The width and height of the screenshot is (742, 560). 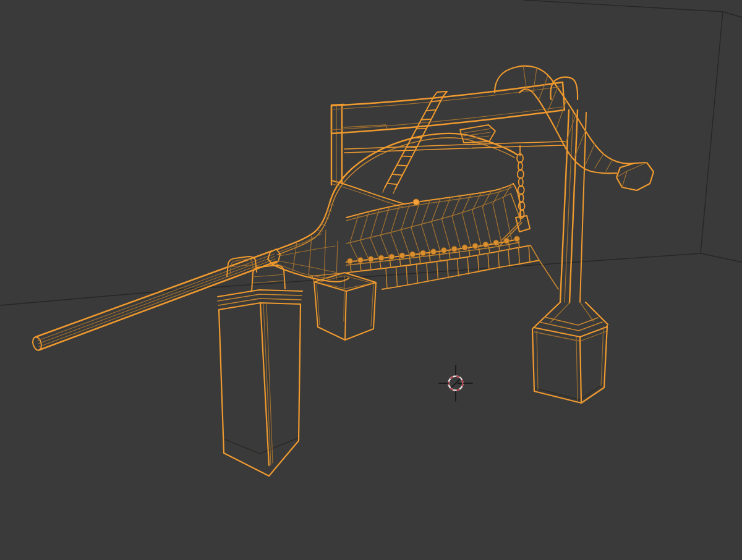 I want to click on carton-hidden-bottom-edges, so click(x=261, y=446).